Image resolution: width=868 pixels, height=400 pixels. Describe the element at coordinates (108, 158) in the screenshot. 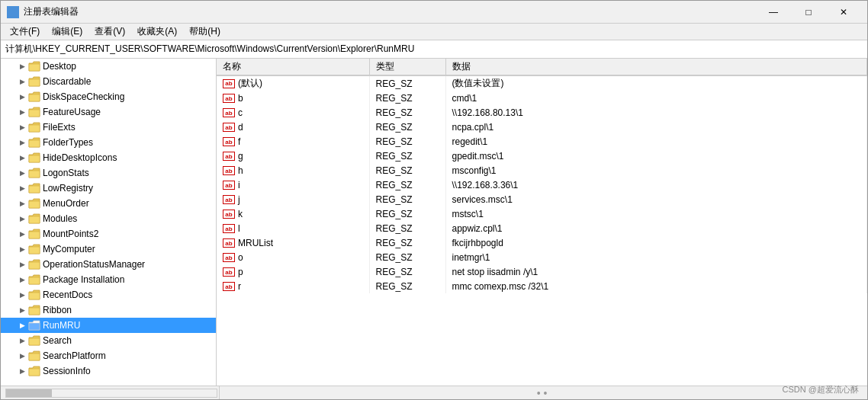

I see `tree-item: ▶ HideDesktopIcons` at that location.